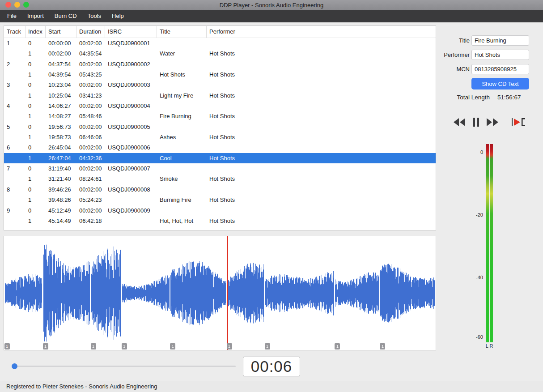 This screenshot has width=543, height=392. Describe the element at coordinates (500, 40) in the screenshot. I see `title-input` at that location.